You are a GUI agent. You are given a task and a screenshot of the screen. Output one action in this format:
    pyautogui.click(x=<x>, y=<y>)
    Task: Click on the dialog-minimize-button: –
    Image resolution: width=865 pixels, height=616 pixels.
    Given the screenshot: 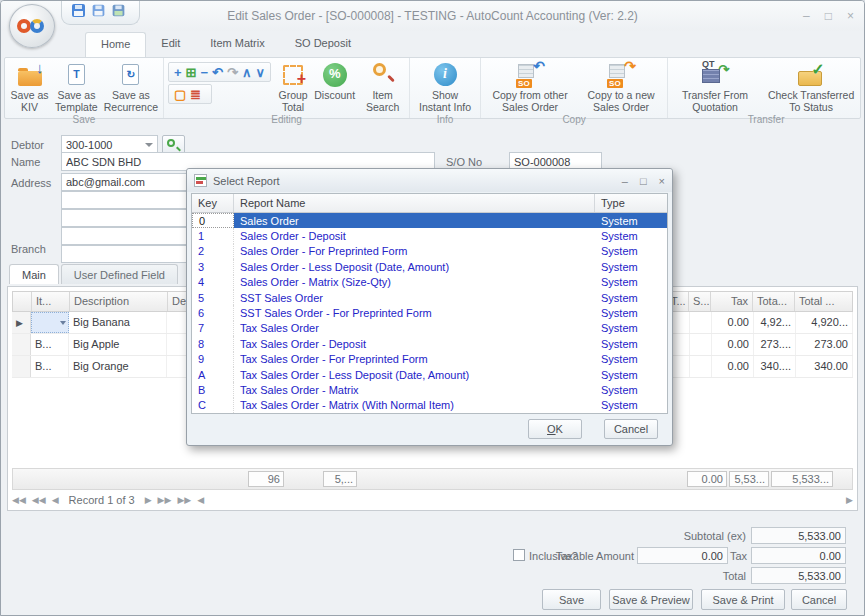 What is the action you would take?
    pyautogui.click(x=625, y=181)
    